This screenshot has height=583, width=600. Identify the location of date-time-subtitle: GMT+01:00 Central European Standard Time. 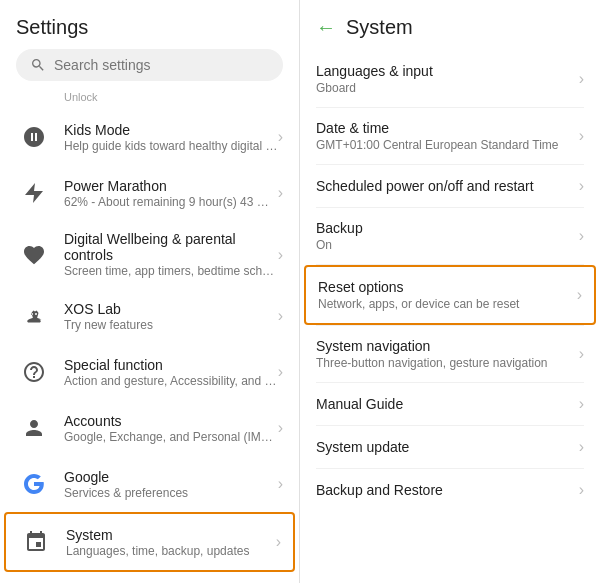
(448, 145).